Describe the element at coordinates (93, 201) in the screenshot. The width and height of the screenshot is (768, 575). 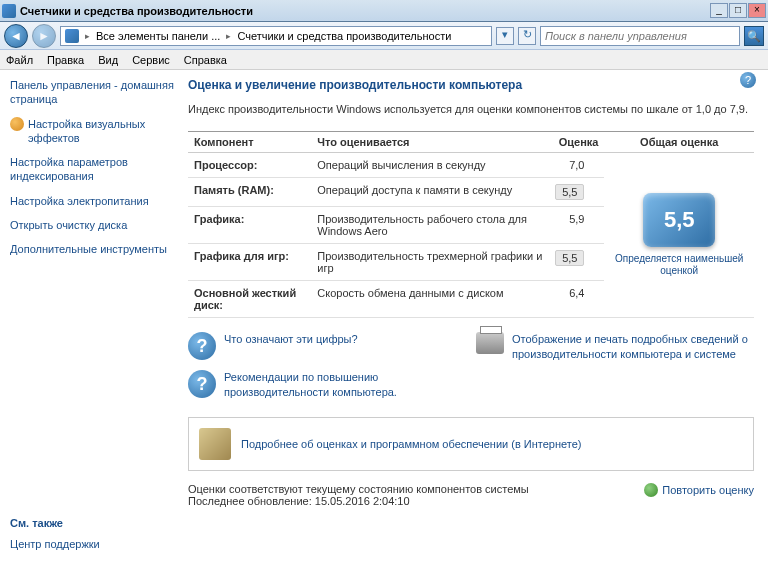
I see `sidebar-power-link: Настройка электропитания` at that location.